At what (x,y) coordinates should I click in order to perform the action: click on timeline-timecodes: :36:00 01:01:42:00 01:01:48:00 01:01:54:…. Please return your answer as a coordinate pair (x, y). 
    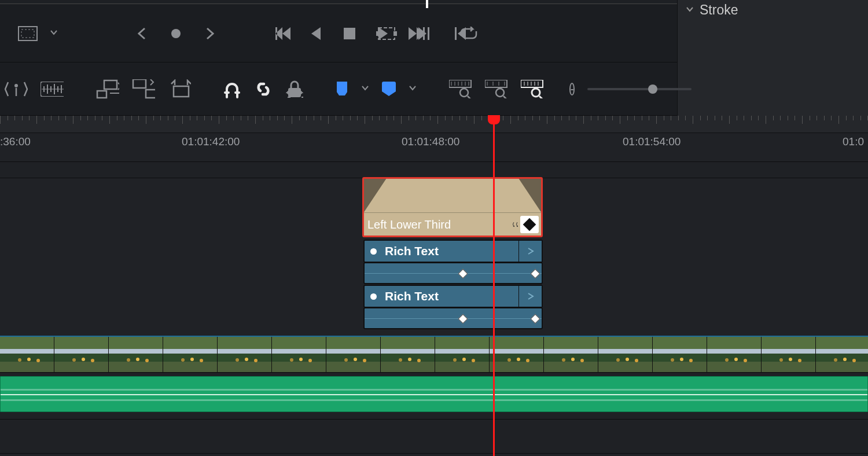
    Looking at the image, I should click on (434, 148).